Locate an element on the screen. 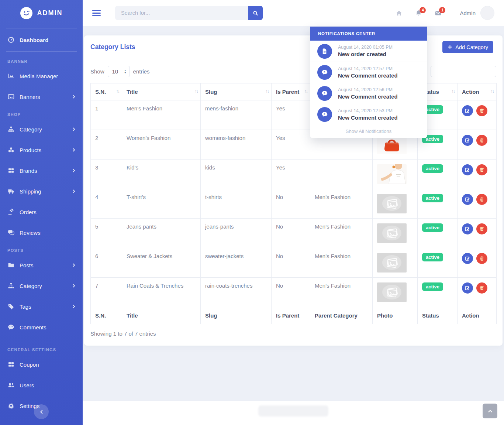 This screenshot has width=504, height=425. notification-item: August 14, 2020 01:05 PM New order creat… is located at coordinates (369, 51).